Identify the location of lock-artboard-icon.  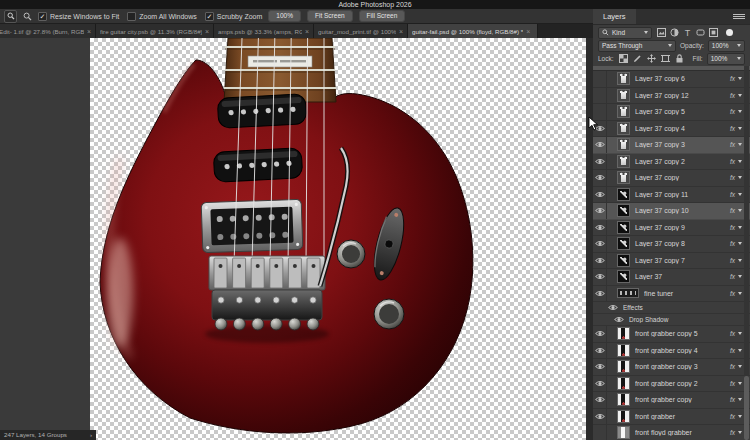
(666, 59).